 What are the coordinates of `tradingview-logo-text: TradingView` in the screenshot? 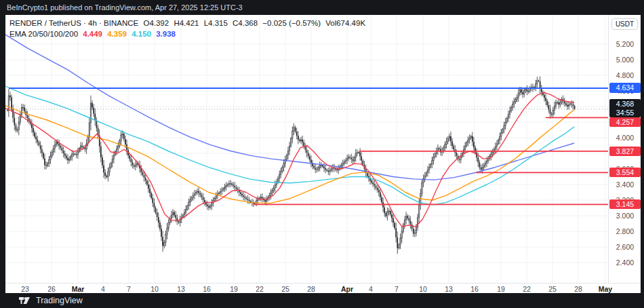 It's located at (60, 301).